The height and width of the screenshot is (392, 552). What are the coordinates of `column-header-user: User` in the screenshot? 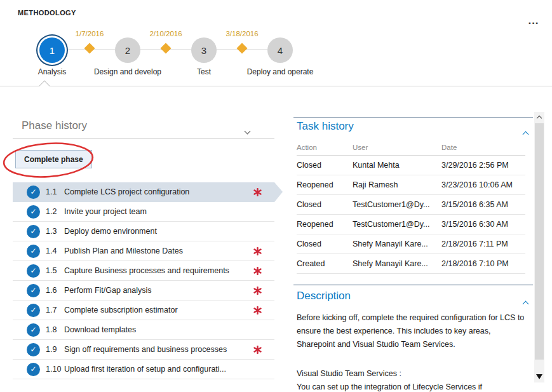 It's located at (397, 147).